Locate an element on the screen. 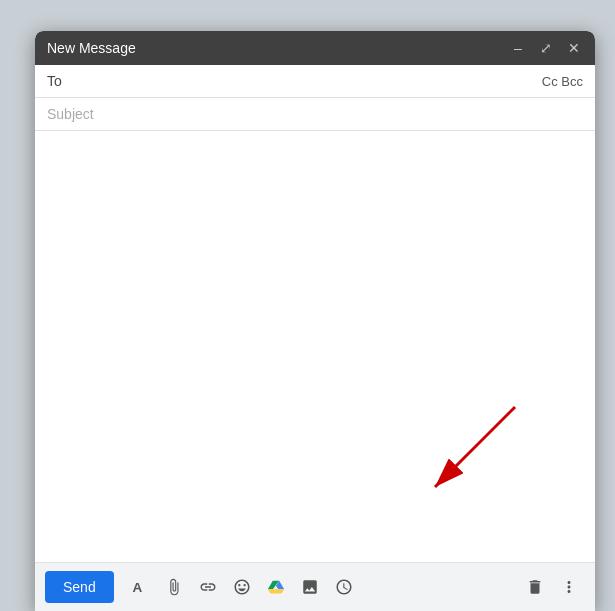 This screenshot has width=615, height=611. expand-button: ⤢ is located at coordinates (546, 48).